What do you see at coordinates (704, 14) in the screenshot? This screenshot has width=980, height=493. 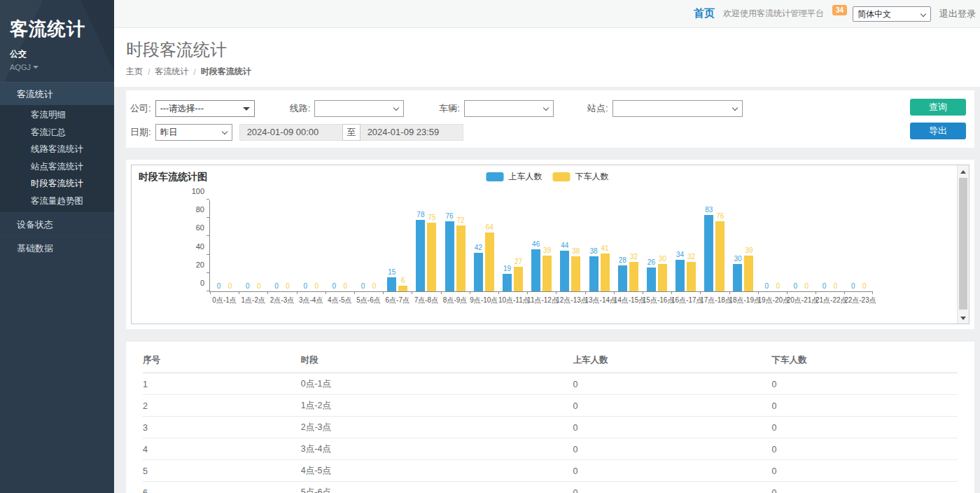 I see `home-link: 首页` at bounding box center [704, 14].